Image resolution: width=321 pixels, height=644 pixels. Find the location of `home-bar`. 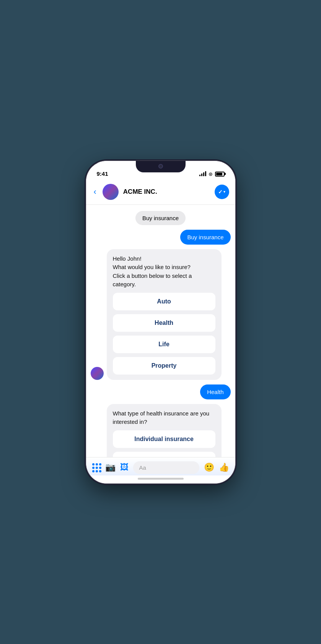

home-bar is located at coordinates (161, 479).